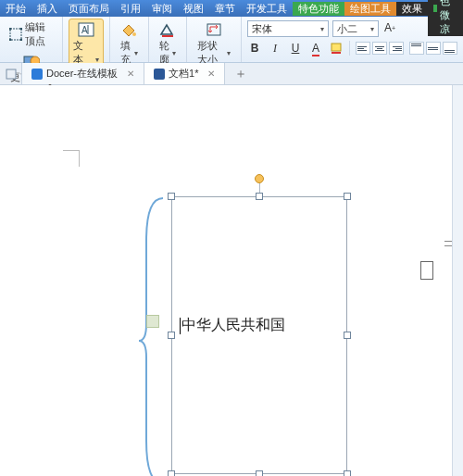 The height and width of the screenshot is (476, 463). I want to click on resize-handle-tl, so click(171, 196).